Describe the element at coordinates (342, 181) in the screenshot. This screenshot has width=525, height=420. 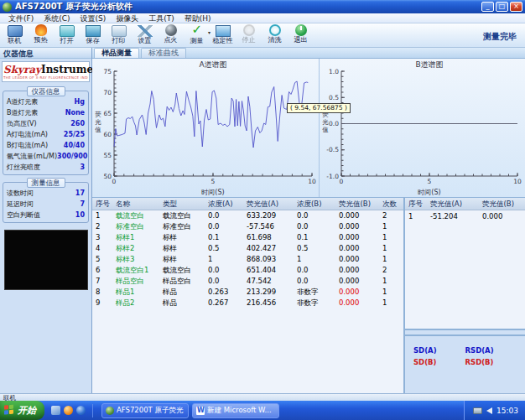
I see `svg-text: 0` at that location.